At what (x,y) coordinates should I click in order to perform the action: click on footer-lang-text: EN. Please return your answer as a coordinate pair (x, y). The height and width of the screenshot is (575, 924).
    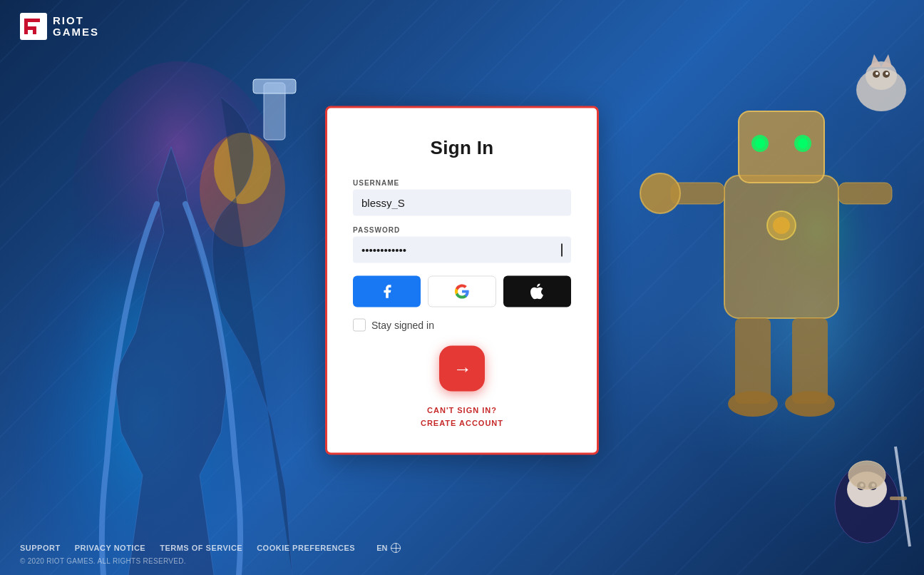
    Looking at the image, I should click on (382, 548).